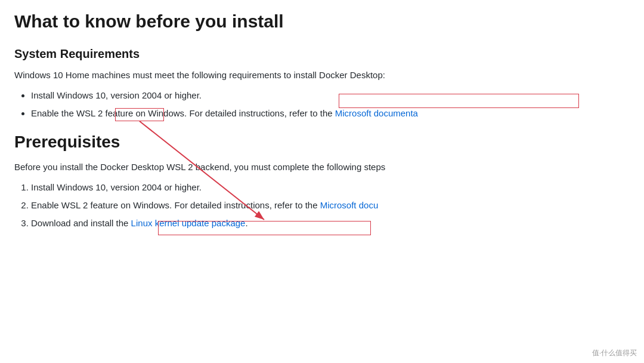 The width and height of the screenshot is (644, 363). What do you see at coordinates (377, 113) in the screenshot?
I see `microsoft-docs-link-1: Microsoft documenta` at bounding box center [377, 113].